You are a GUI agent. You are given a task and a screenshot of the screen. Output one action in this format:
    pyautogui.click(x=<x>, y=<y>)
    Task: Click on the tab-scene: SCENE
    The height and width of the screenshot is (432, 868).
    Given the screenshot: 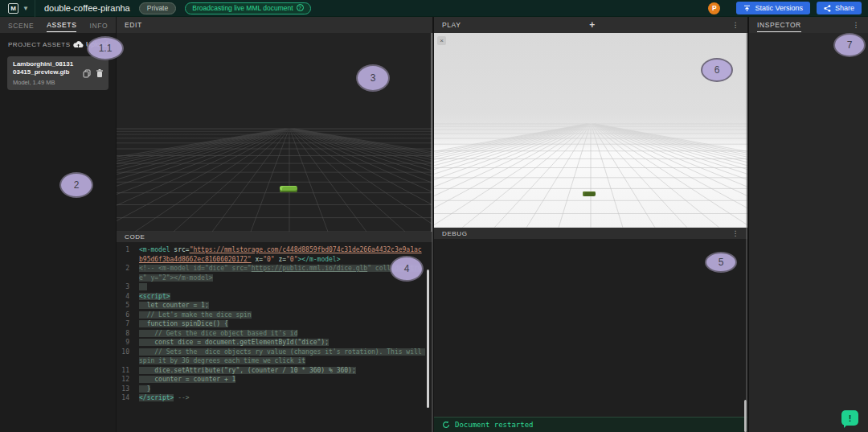 What is the action you would take?
    pyautogui.click(x=21, y=26)
    